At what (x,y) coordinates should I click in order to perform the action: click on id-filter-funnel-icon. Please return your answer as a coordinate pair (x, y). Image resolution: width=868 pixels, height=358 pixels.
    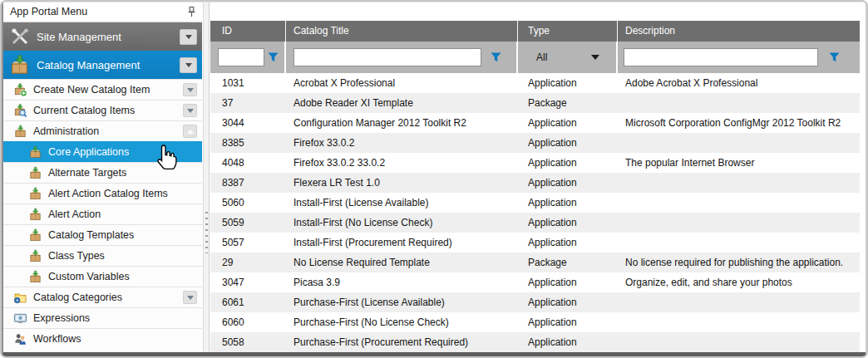
    Looking at the image, I should click on (273, 57).